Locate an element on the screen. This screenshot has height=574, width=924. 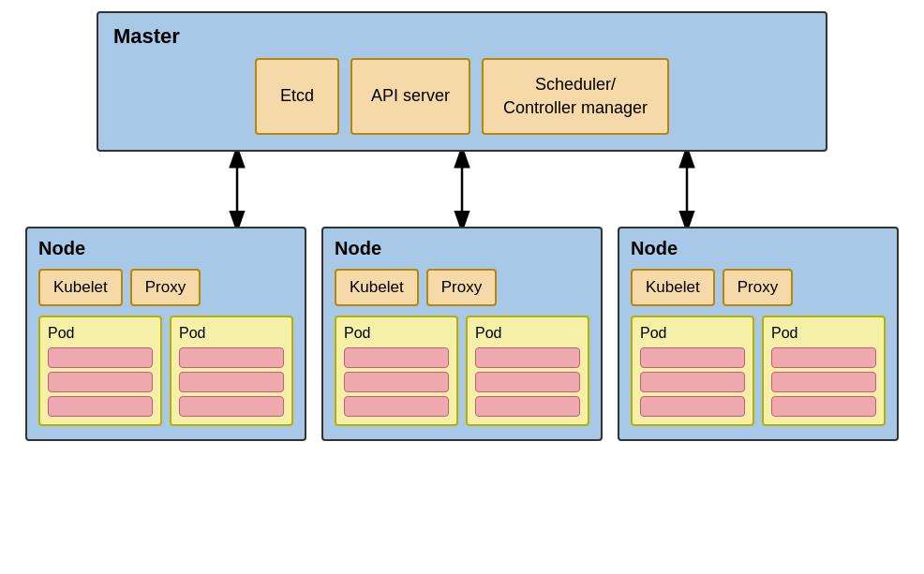
master-component-etcd: Etcd is located at coordinates (297, 96).